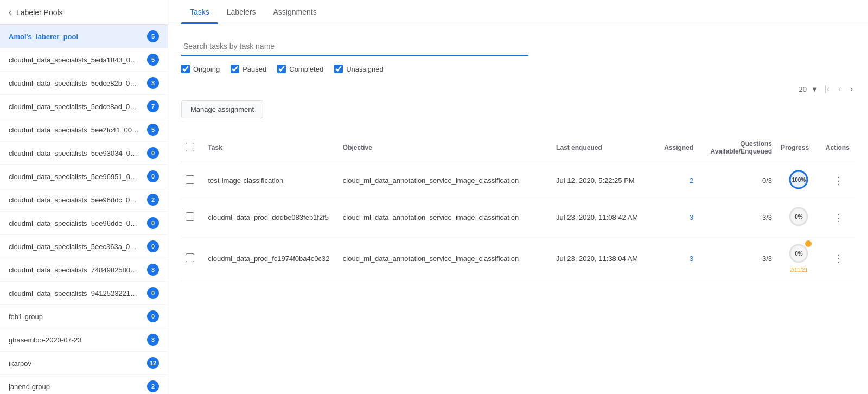 The width and height of the screenshot is (868, 394). Describe the element at coordinates (84, 60) in the screenshot. I see `sidebar-item: cloudml_data_specialists_5eda1843_000...…` at that location.